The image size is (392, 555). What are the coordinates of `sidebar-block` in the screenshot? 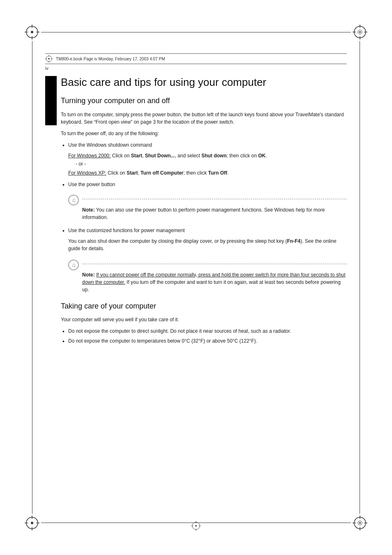 It's located at (51, 101).